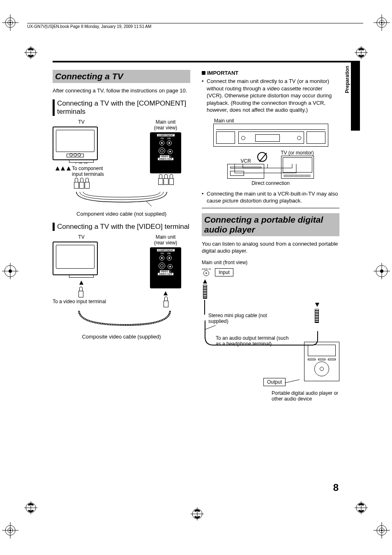 This screenshot has width=392, height=555. What do you see at coordinates (322, 362) in the screenshot?
I see `portable-player-icon` at bounding box center [322, 362].